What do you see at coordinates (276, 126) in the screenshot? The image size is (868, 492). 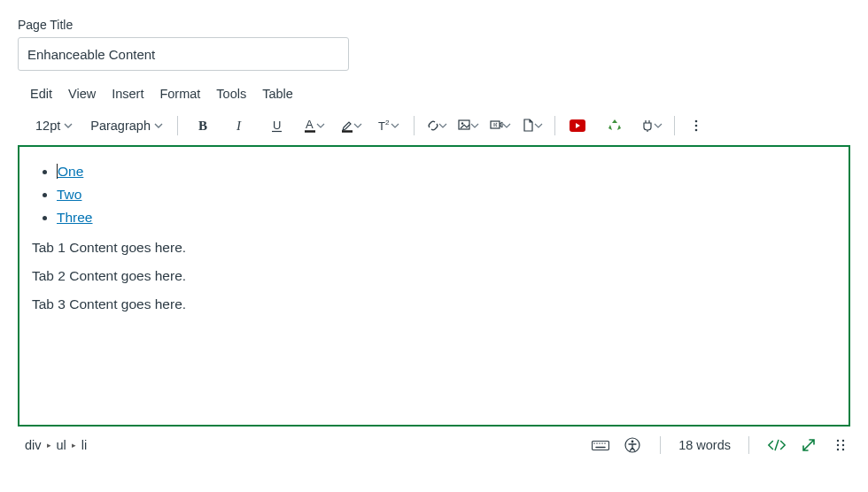 I see `svg-text: U` at bounding box center [276, 126].